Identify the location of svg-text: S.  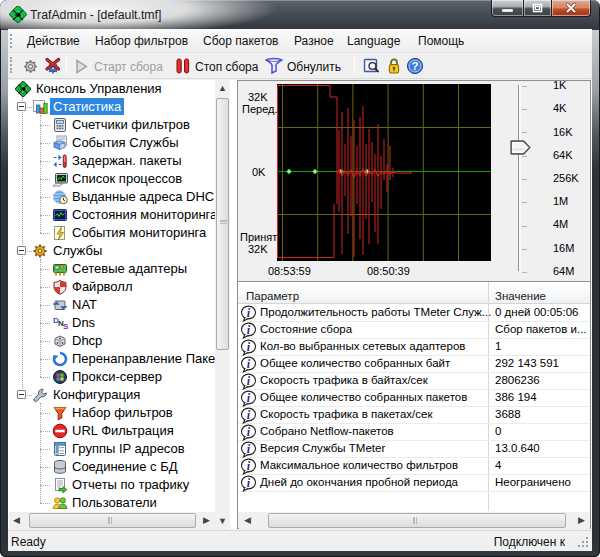
(66, 326).